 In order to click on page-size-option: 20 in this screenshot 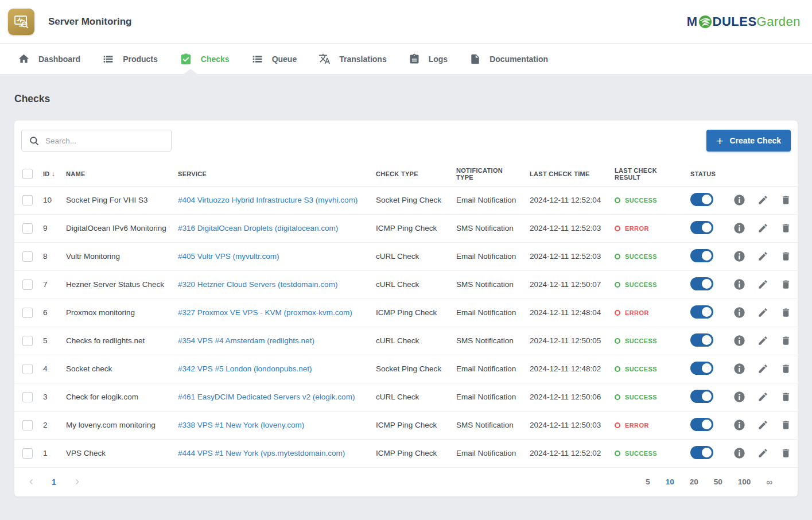, I will do `click(694, 482)`.